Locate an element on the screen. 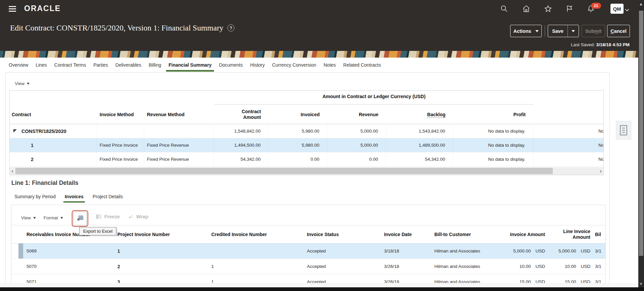 The height and width of the screenshot is (291, 644). summary-table-row: 2Fixed Price InvoiceFixed Price Revenue5… is located at coordinates (307, 159).